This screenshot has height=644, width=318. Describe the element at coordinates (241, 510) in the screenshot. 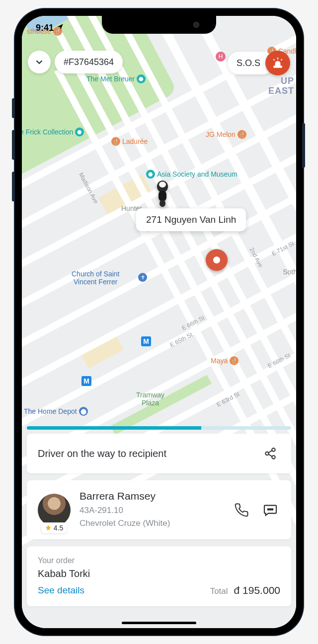

I see `phone-icon` at that location.